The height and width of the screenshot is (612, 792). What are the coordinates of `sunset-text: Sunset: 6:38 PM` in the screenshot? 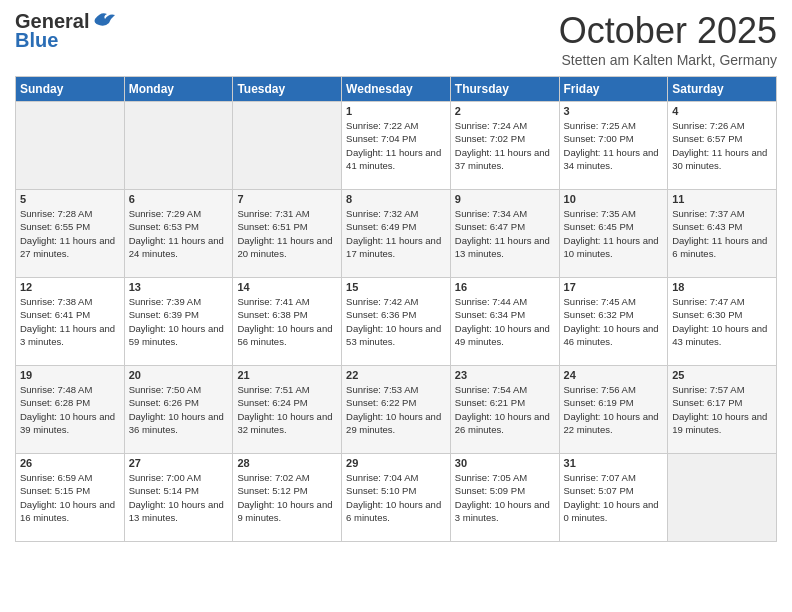 It's located at (287, 314).